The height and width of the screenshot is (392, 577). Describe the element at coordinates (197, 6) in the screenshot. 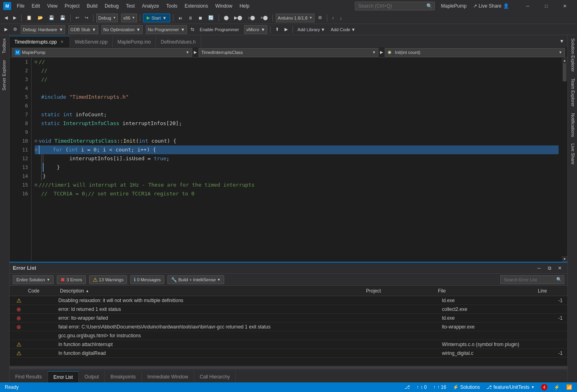

I see `menu-extensions: Extensions` at that location.